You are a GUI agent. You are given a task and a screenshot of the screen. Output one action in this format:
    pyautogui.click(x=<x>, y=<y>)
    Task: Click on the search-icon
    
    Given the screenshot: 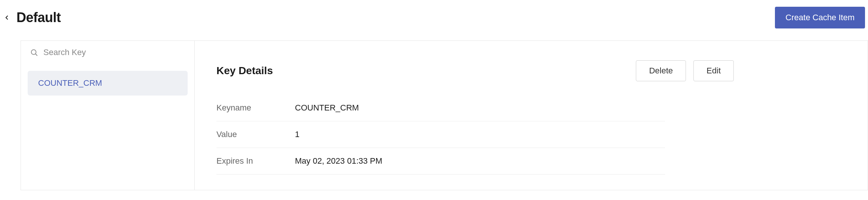 What is the action you would take?
    pyautogui.click(x=34, y=52)
    